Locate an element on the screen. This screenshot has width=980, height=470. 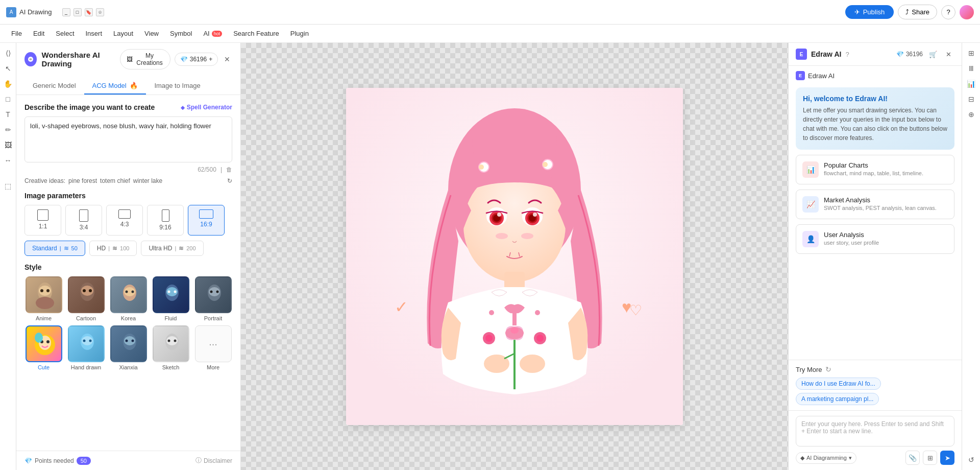
try-more-refresh-icon: ↻ is located at coordinates (828, 369).